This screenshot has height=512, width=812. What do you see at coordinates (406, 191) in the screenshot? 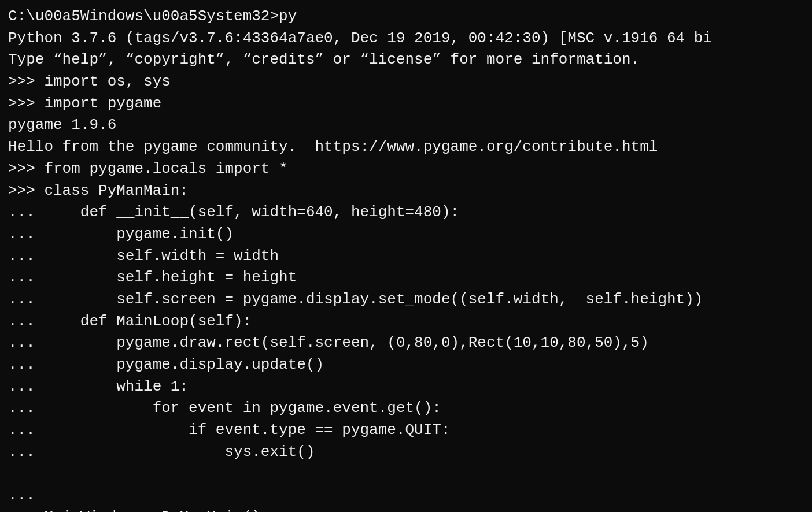
I see `terminal-line-8: >>> class PyManMain:` at bounding box center [406, 191].